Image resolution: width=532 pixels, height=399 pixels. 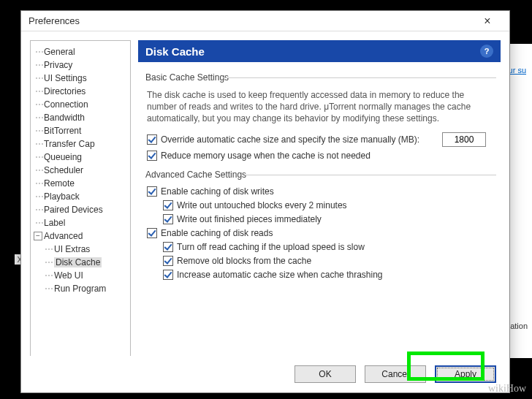 What do you see at coordinates (330, 261) in the screenshot?
I see `remove-old-row: Remove old blocks from the cache` at bounding box center [330, 261].